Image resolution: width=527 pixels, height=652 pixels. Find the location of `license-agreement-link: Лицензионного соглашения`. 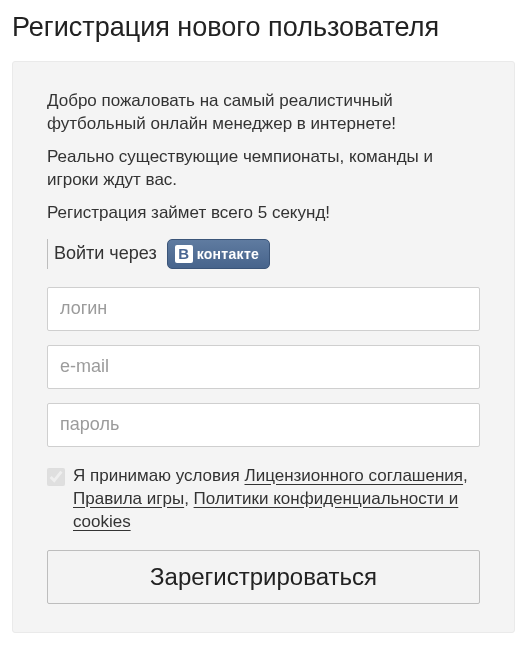

license-agreement-link: Лицензионного соглашения is located at coordinates (354, 476).